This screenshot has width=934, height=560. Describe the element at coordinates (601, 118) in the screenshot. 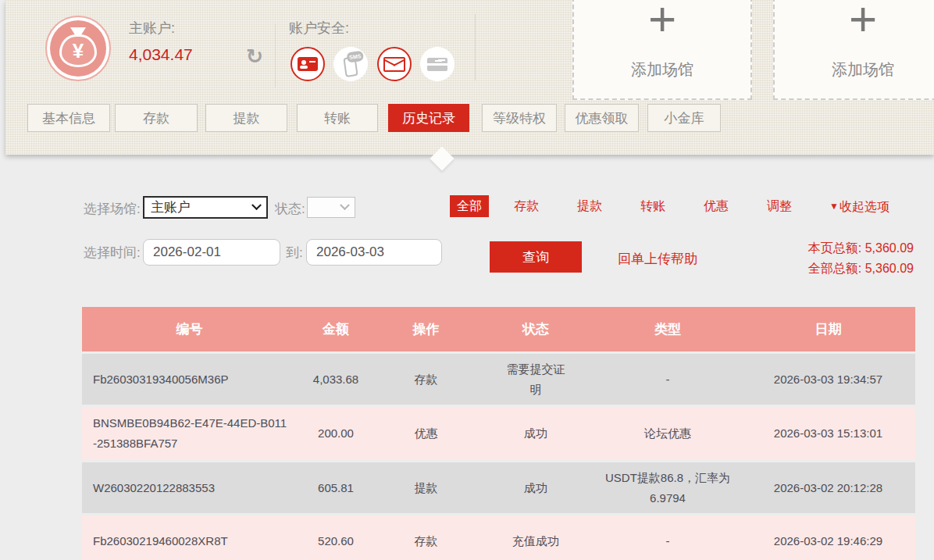

I see `tab-promo-claim: 优惠领取` at that location.